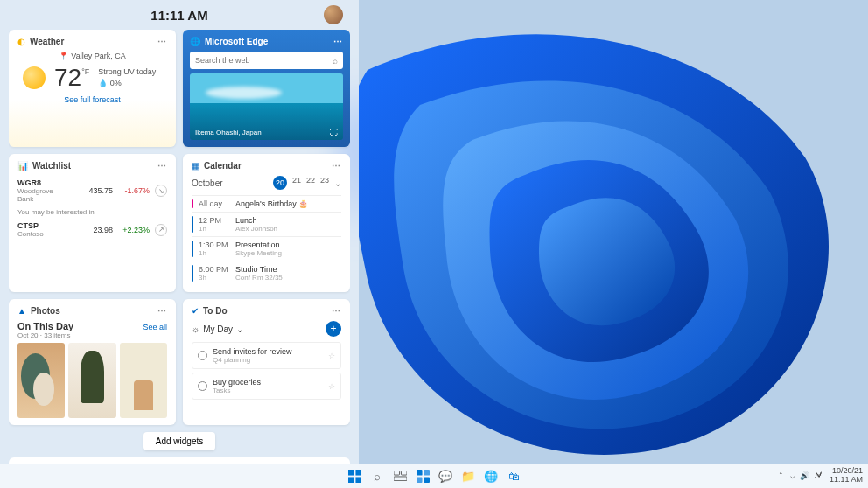 The width and height of the screenshot is (868, 488). Describe the element at coordinates (93, 223) in the screenshot. I see `watchlist-widget: 📊 Watchlist ⋯ WGR8Woodgrove Bank435.75-1…` at that location.